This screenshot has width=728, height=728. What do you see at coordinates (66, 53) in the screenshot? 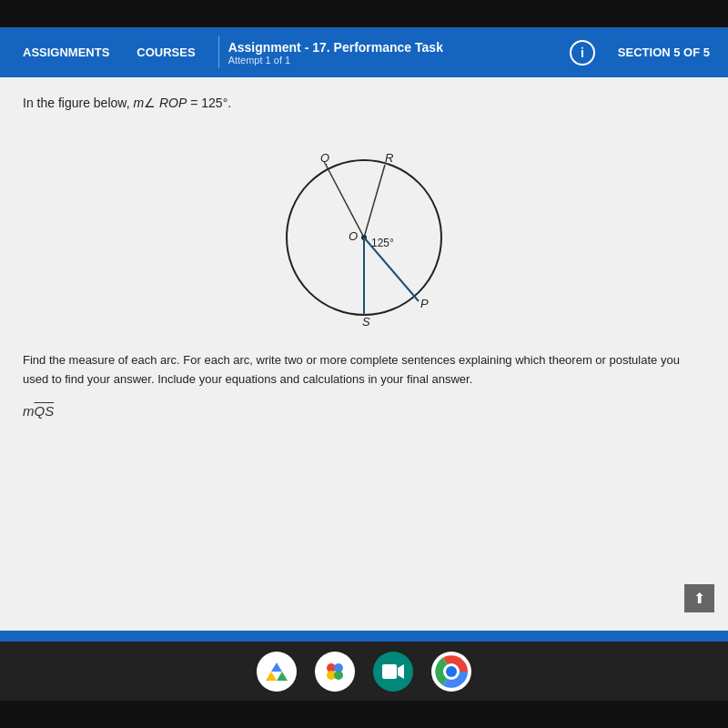
I see `nav-assignments: ASSIGNMENTS` at bounding box center [66, 53].